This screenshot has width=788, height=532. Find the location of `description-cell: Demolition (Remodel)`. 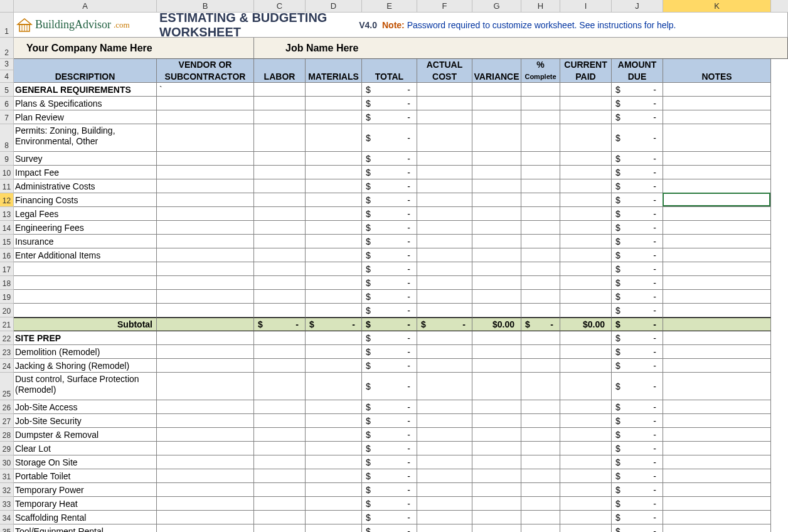

description-cell: Demolition (Remodel) is located at coordinates (85, 352).